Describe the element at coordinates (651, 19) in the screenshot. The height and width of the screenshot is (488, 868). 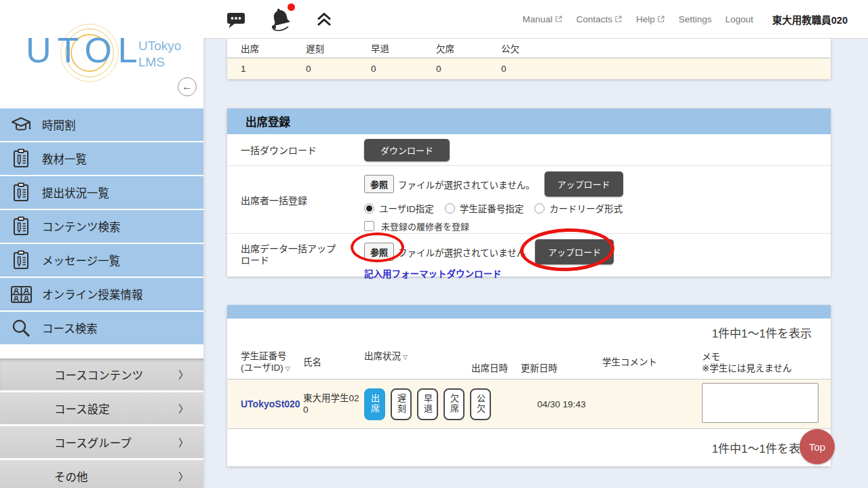
I see `help-link: Help` at that location.